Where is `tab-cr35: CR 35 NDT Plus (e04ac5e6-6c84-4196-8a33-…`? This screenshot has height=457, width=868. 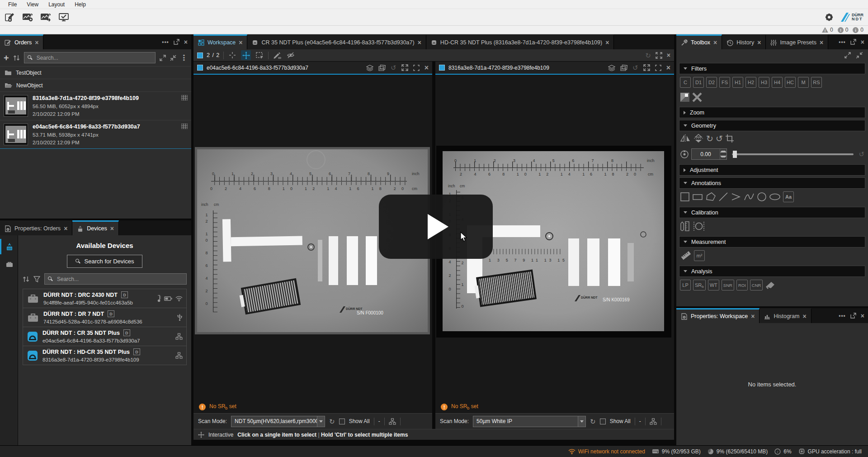 tab-cr35: CR 35 NDT Plus (e04ac5e6-6c84-4196-8a33-… is located at coordinates (336, 42).